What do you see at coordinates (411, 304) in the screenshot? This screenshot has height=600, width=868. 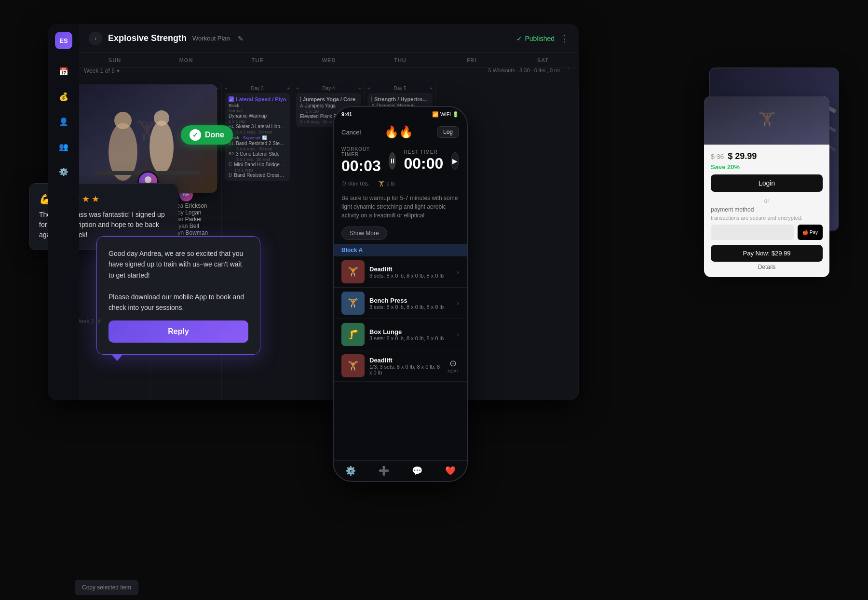 I see `exercise-info-bench: Bench Press 3 sets: 8 x 0 lb, 8 x 0 lb, …` at bounding box center [411, 304].